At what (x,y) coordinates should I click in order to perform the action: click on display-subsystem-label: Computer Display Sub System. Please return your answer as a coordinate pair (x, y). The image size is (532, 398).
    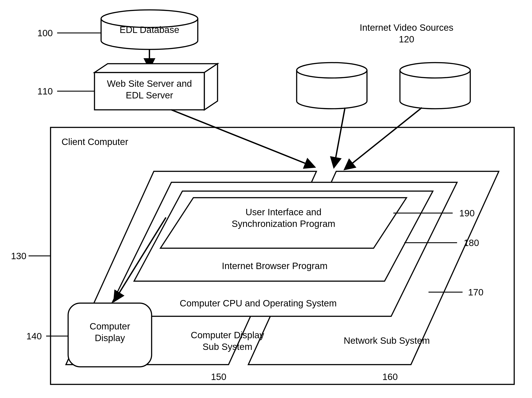
    Looking at the image, I should click on (228, 341).